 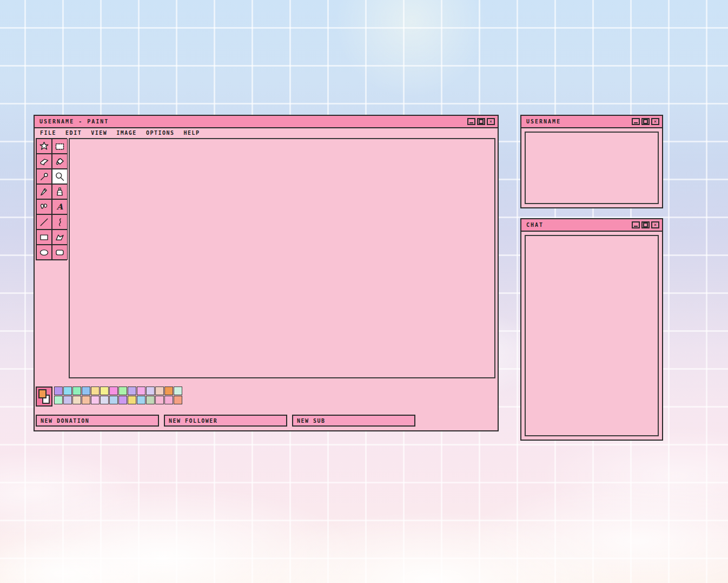 What do you see at coordinates (127, 133) in the screenshot?
I see `menu-item-image: IMAGE` at bounding box center [127, 133].